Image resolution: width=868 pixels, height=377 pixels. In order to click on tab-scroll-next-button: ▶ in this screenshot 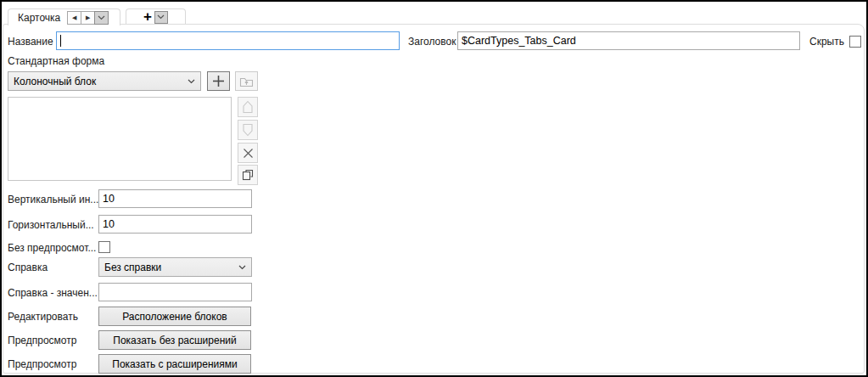, I will do `click(88, 18)`.